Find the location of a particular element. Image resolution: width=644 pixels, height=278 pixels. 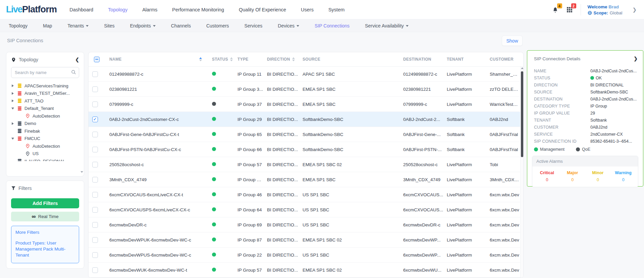

tree-item-apacservicestraining: APACServicesTraining is located at coordinates (46, 86).